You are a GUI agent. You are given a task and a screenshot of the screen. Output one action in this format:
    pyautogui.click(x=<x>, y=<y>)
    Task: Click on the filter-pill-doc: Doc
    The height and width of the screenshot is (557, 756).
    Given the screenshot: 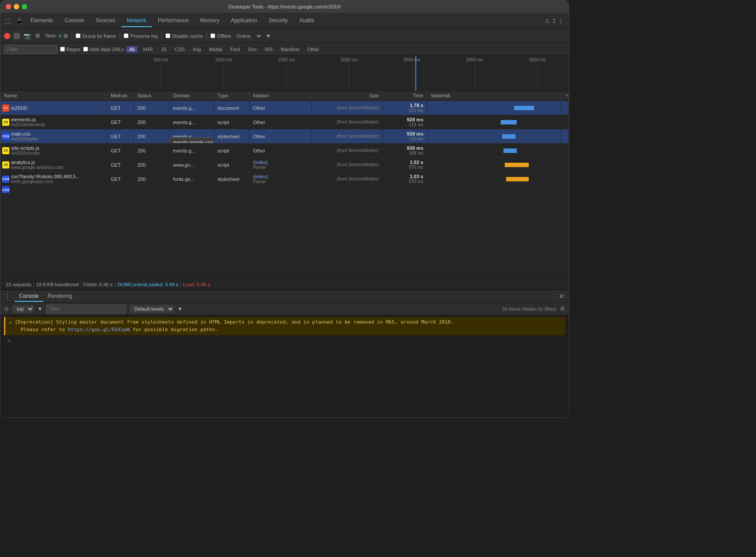 What is the action you would take?
    pyautogui.click(x=253, y=49)
    